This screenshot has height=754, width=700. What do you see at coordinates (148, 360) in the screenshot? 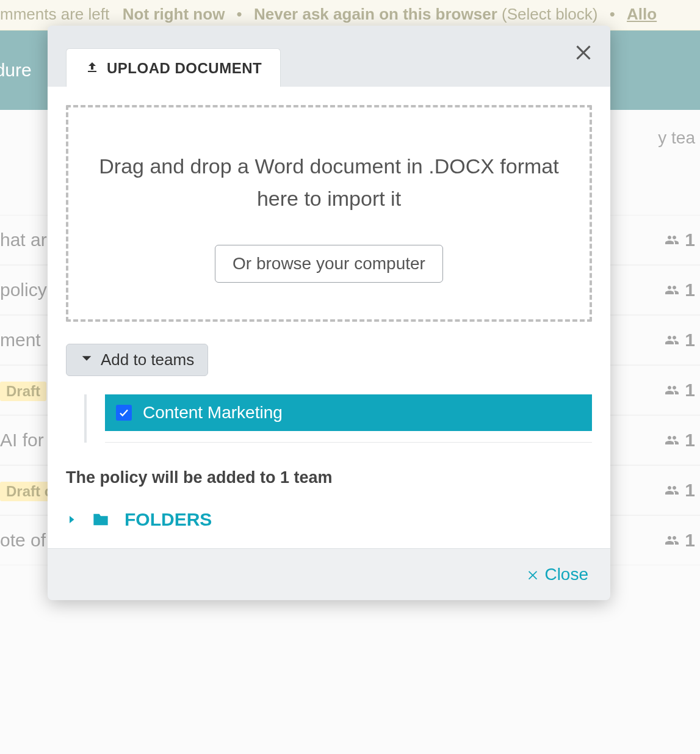
I see `add-to-teams-label: Add to teams` at bounding box center [148, 360].